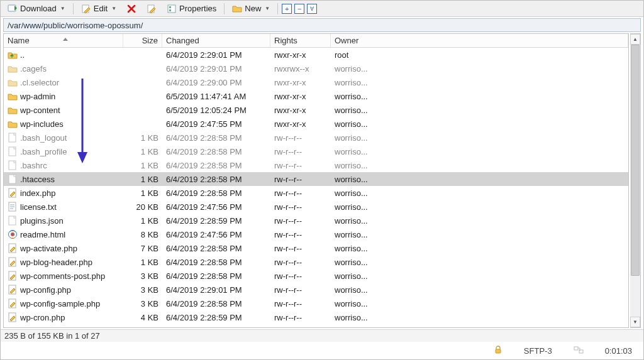 This screenshot has width=644, height=360. Describe the element at coordinates (287, 9) in the screenshot. I see `expand-button: +` at that location.